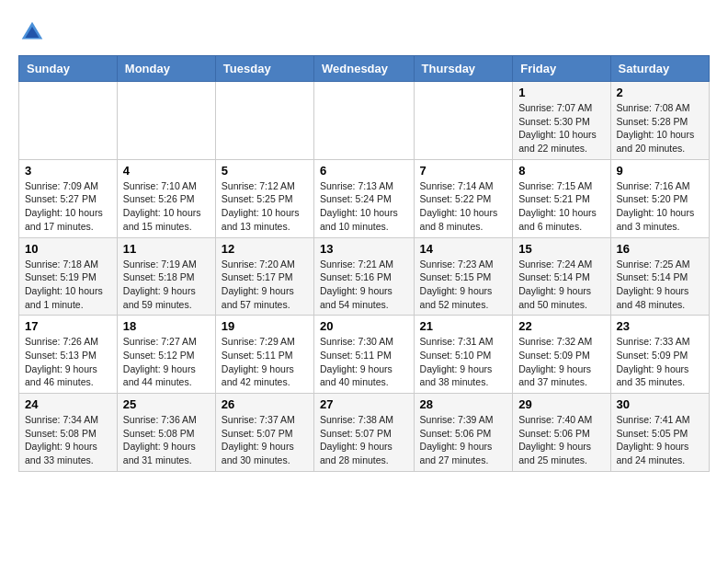 This screenshot has width=728, height=563. I want to click on day-info: Sunrise: 7:29 AM Sunset: 5:11 PM Dayligh…, so click(265, 362).